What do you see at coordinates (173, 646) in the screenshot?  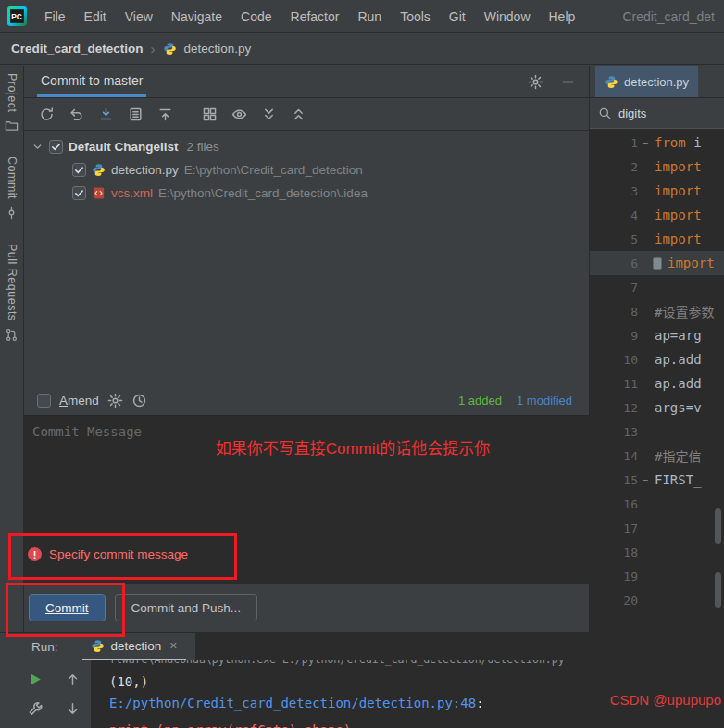 I see `close-icon: ×` at bounding box center [173, 646].